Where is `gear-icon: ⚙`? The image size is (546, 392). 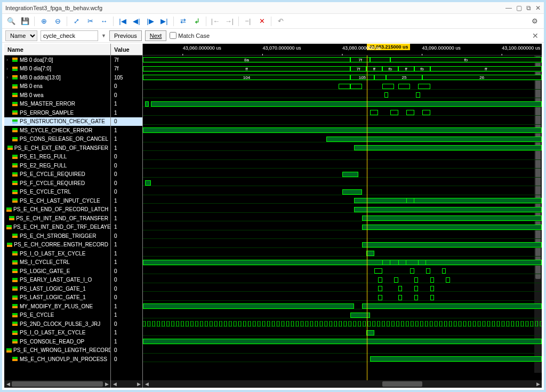
gear-icon: ⚙ is located at coordinates (535, 21).